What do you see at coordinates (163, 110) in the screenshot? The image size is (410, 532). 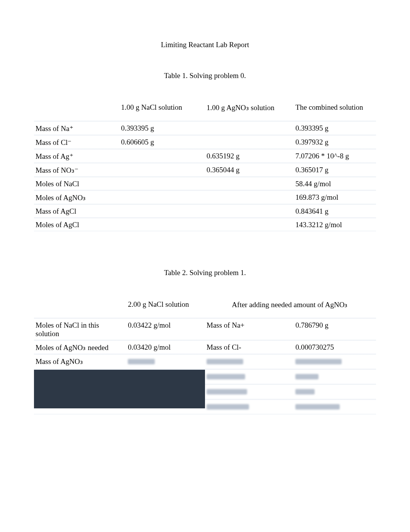 I see `table1-header-nacl: 1.00 g NaCl solution` at bounding box center [163, 110].